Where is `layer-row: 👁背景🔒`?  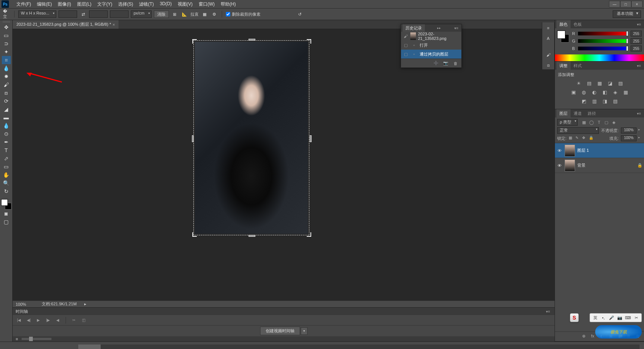 layer-row: 👁背景🔒 is located at coordinates (599, 166).